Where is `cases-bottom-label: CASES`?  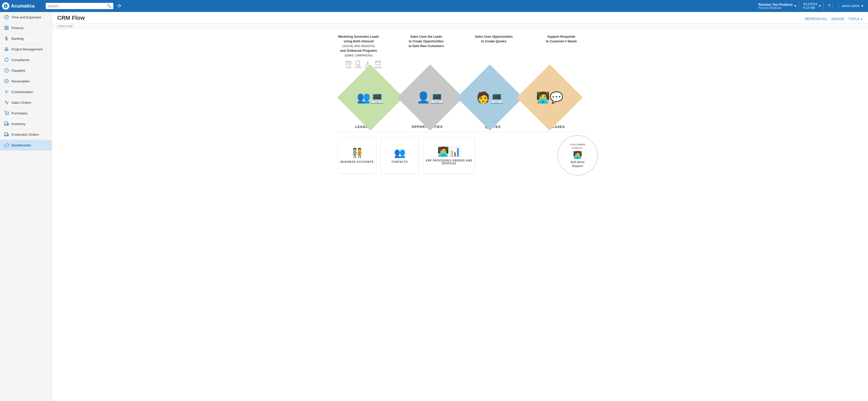 cases-bottom-label: CASES is located at coordinates (559, 127).